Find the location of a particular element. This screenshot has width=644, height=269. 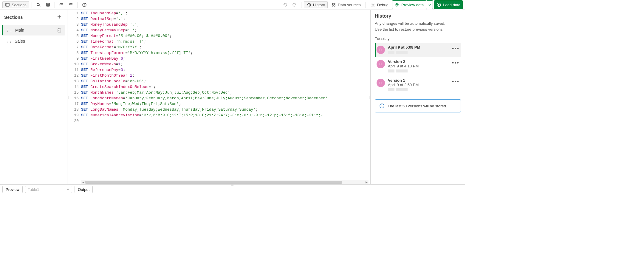

indent-button is located at coordinates (61, 5).